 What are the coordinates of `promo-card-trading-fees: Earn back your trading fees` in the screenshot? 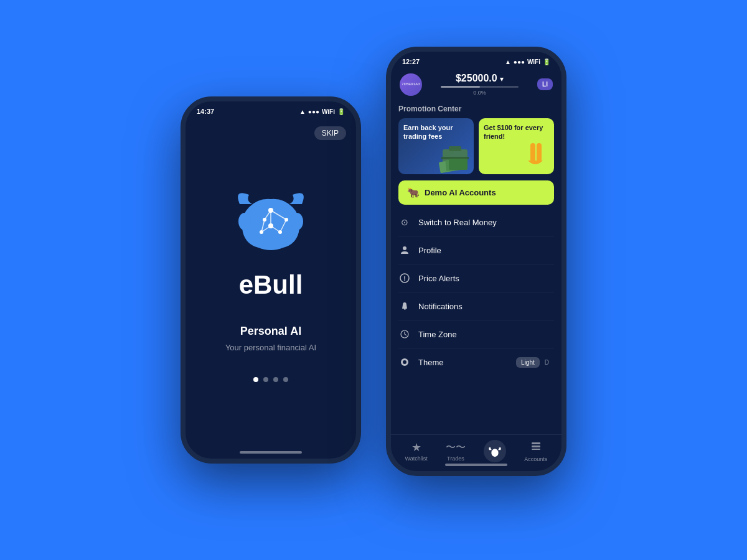 It's located at (436, 146).